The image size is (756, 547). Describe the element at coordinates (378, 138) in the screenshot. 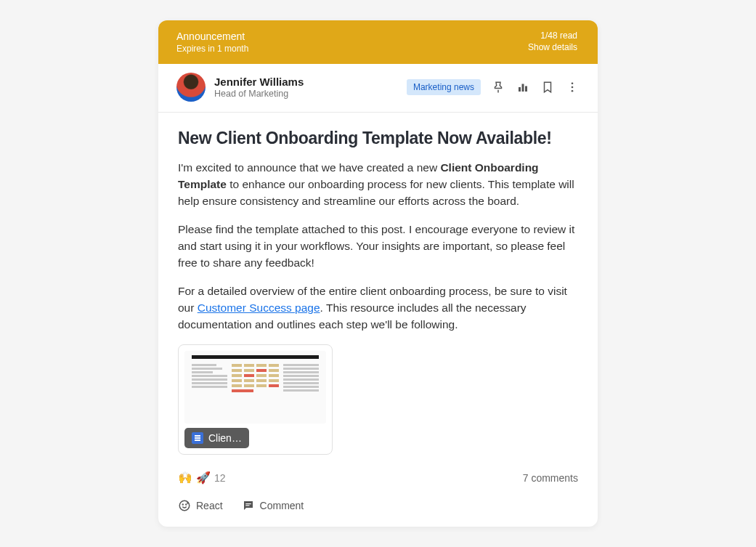

I see `post-title: New Client Onboarding Template Now Avail…` at that location.